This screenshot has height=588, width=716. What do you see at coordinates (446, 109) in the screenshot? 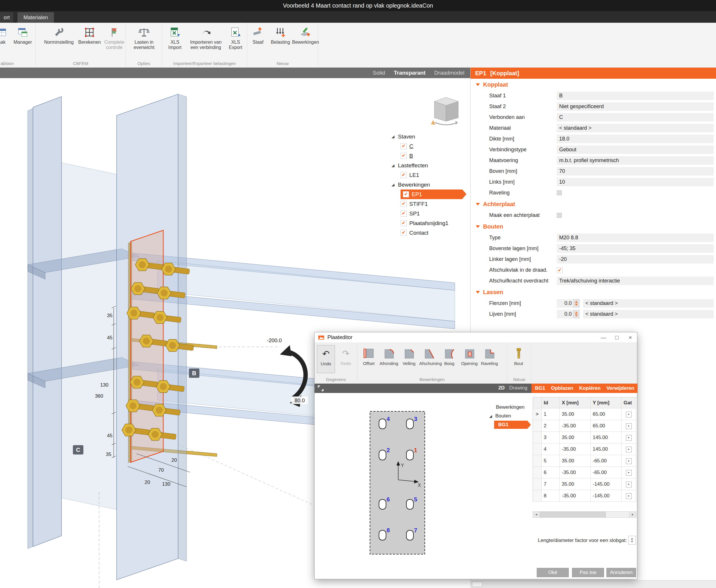
I see `nav-cube` at bounding box center [446, 109].